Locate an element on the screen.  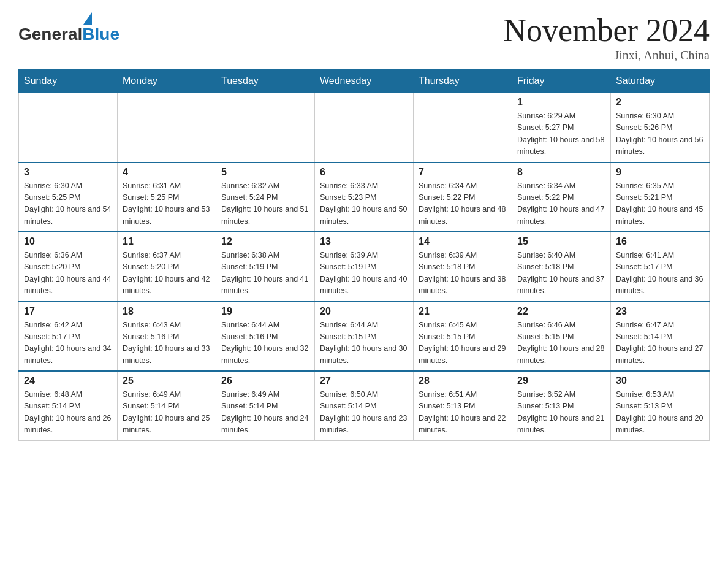
weekday-header-wednesday: Wednesday is located at coordinates (364, 81).